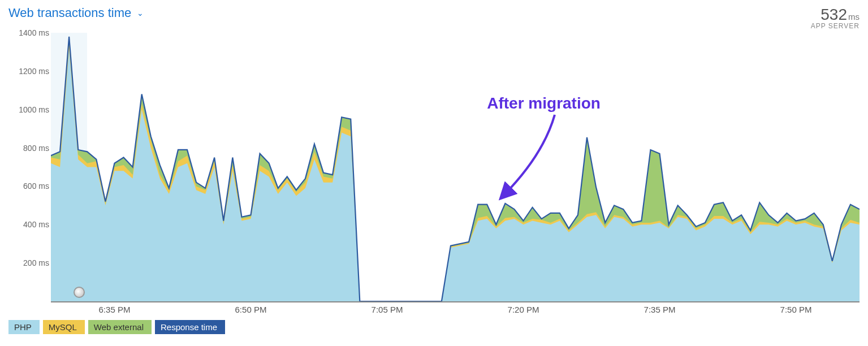  I want to click on x-tick: 7:50 PM, so click(796, 310).